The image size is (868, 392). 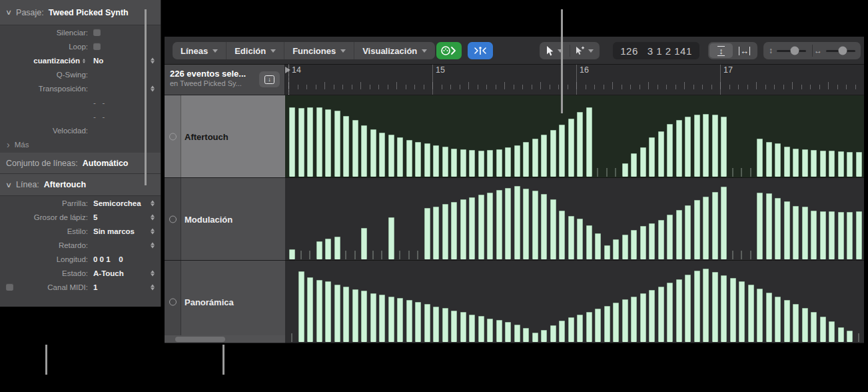 I want to click on region-inspector-header: ∨ Pasaje: Tweed Picked Synth, so click(x=80, y=13).